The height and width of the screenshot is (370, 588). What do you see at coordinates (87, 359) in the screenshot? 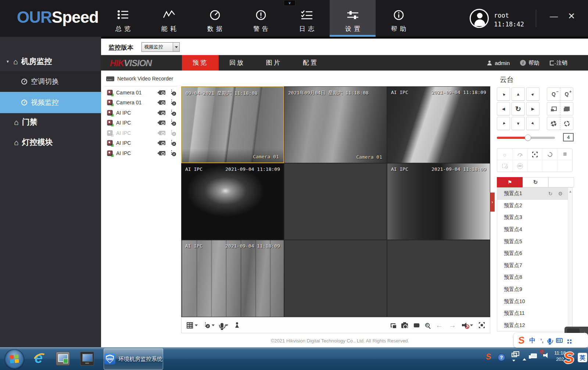
I see `remote-desktop-taskbar-icon` at bounding box center [87, 359].